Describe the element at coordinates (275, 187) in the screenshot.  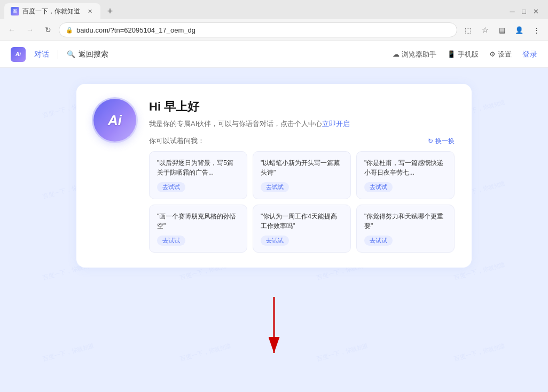
I see `try-button-1: 去试试` at that location.